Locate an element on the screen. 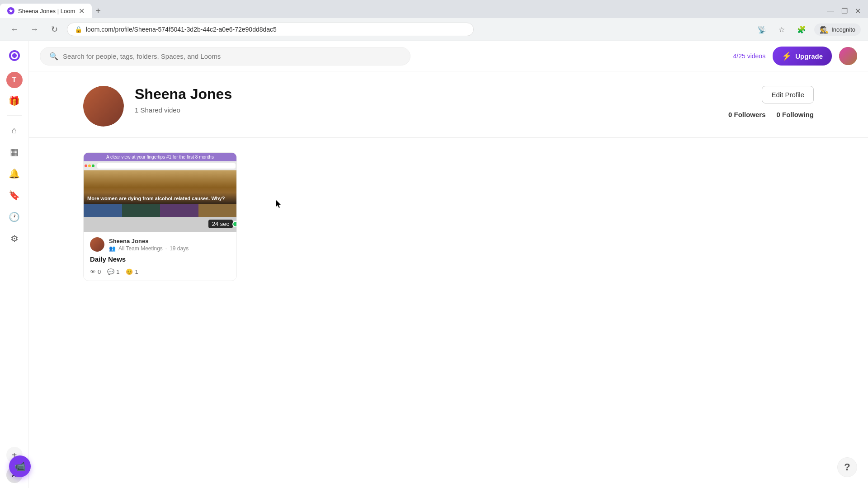 This screenshot has height=488, width=868. lightning-icon: ⚡ is located at coordinates (787, 56).